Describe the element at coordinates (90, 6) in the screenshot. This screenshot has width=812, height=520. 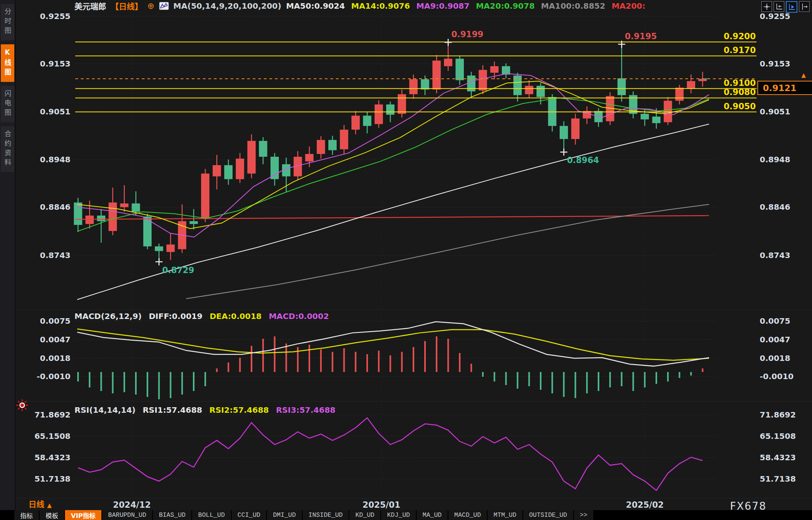
I see `symbol-title: 美元瑞郎` at that location.